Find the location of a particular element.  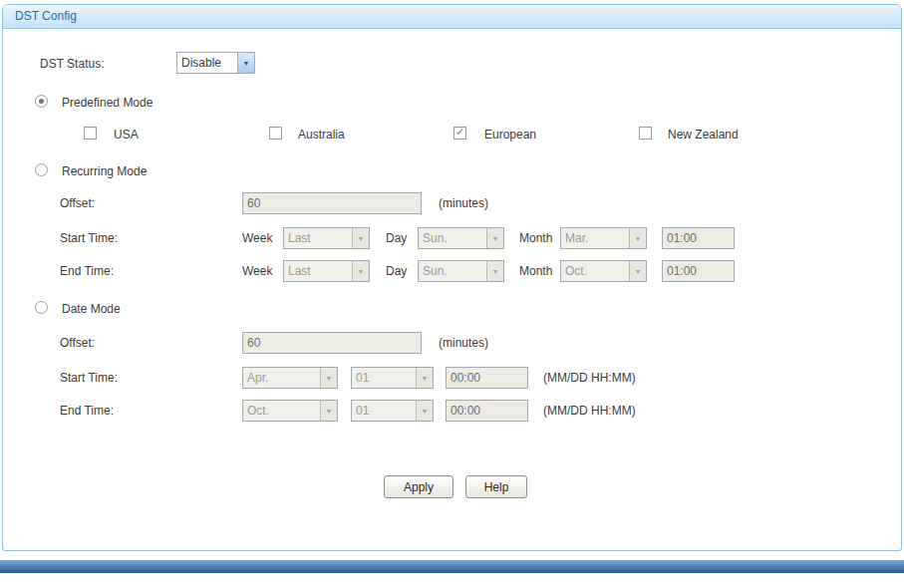

recurring-start-week-select: Last ▼ is located at coordinates (327, 238).